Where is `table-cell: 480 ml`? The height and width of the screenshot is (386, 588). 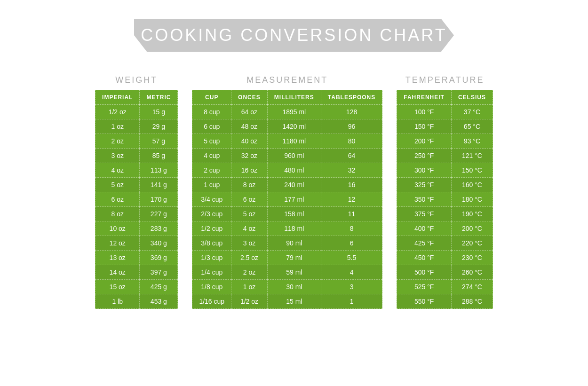 table-cell: 480 ml is located at coordinates (294, 170).